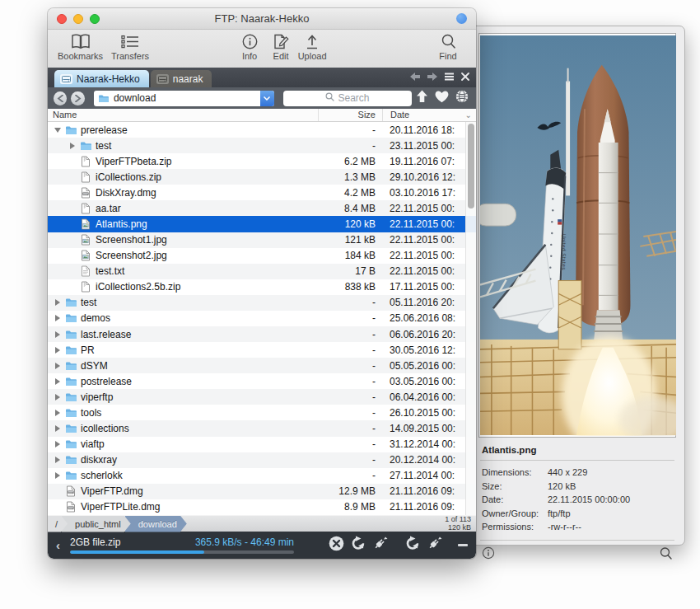 The width and height of the screenshot is (700, 609). What do you see at coordinates (262, 287) in the screenshot?
I see `table-row: iCollections2.5b.zip838 kB17.11.2015 00:` at bounding box center [262, 287].